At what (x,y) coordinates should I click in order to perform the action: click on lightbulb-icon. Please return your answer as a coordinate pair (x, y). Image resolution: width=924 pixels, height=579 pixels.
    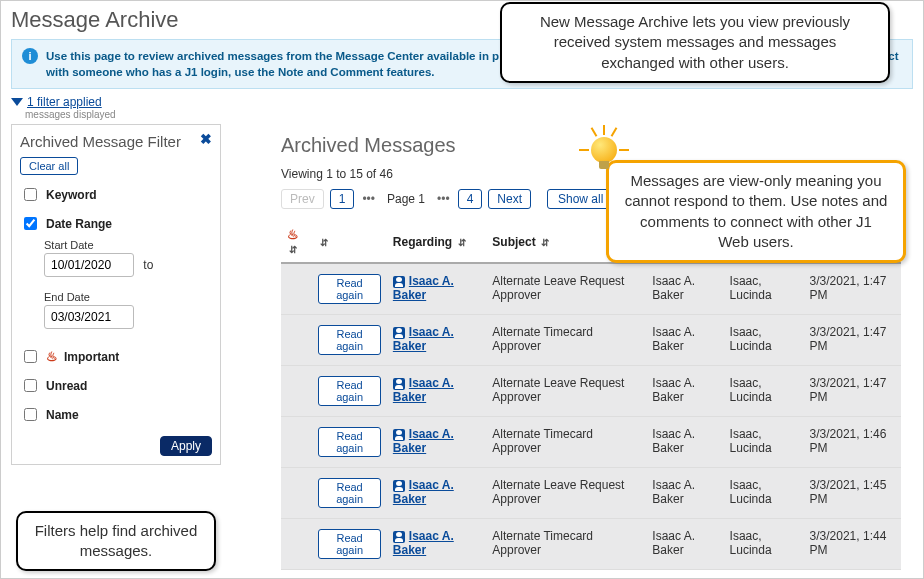
    Looking at the image, I should click on (604, 150).